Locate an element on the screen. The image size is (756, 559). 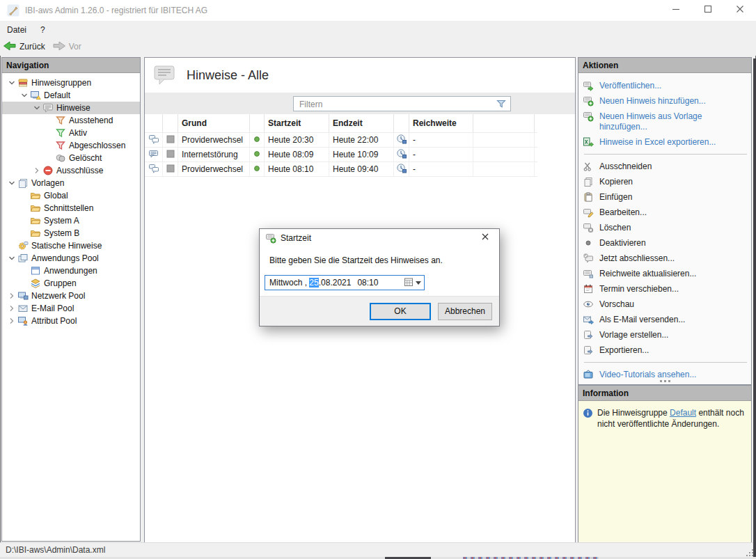
action-neuer-hinweis: Neuen Hinweis hinzufügen... is located at coordinates (666, 101).